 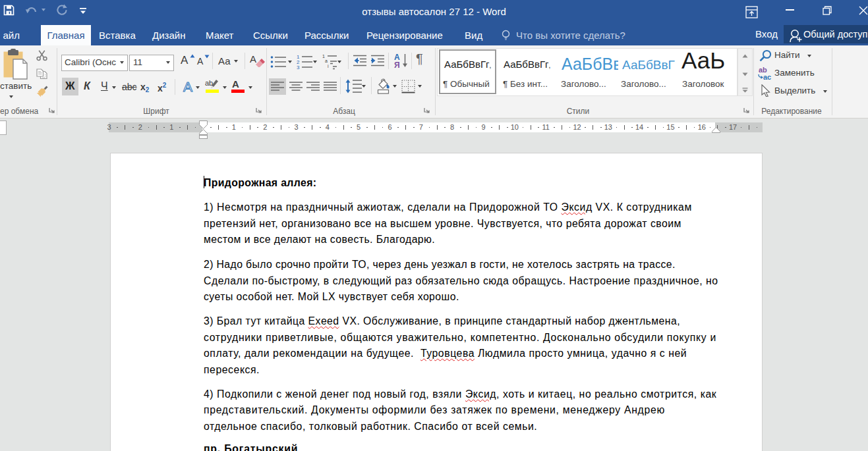 I want to click on svg-text: 1, so click(x=324, y=57).